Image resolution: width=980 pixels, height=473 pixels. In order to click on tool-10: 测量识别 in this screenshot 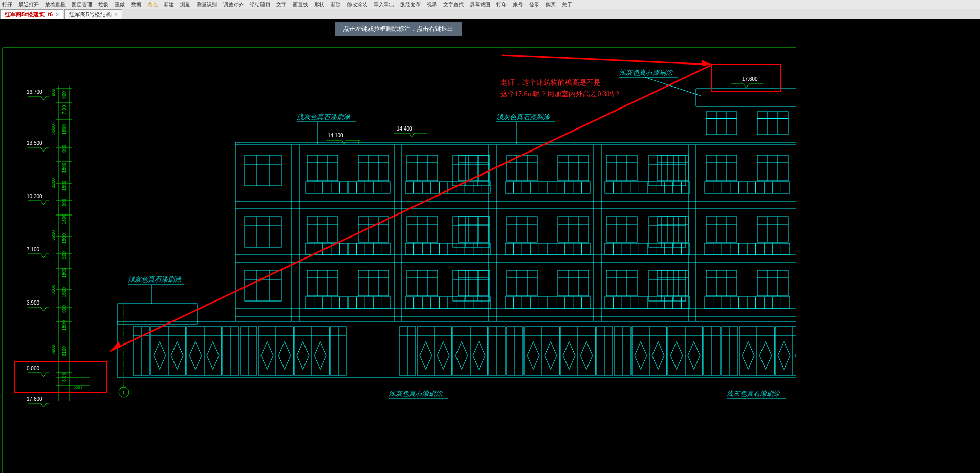, I will do `click(207, 5)`.